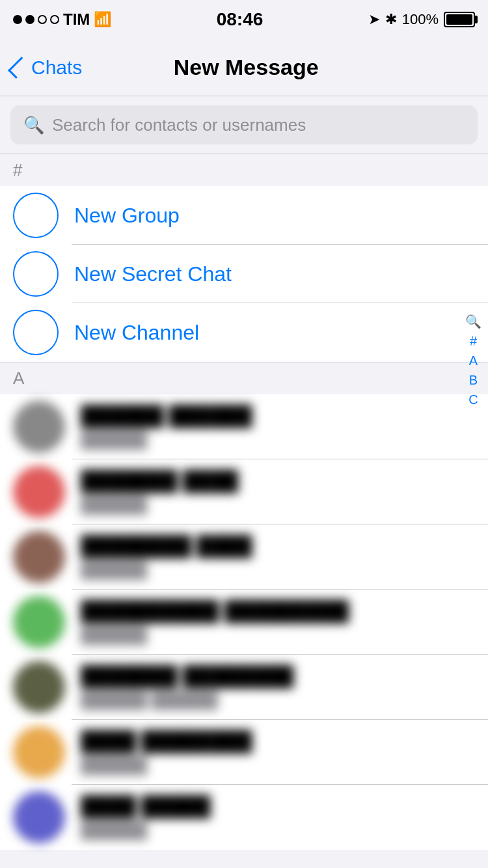 This screenshot has width=488, height=868. What do you see at coordinates (244, 687) in the screenshot?
I see `contact-item: ███████ ████████ ██████ ██████` at bounding box center [244, 687].